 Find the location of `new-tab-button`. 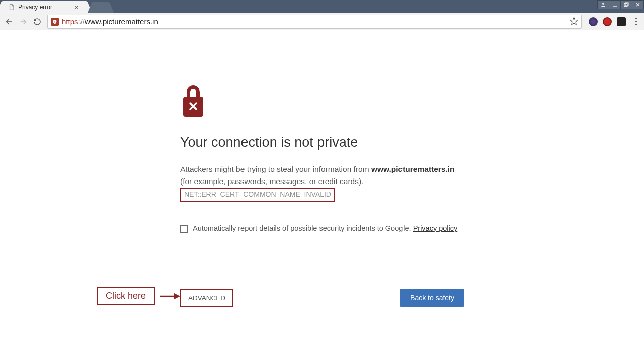

new-tab-button is located at coordinates (101, 8).